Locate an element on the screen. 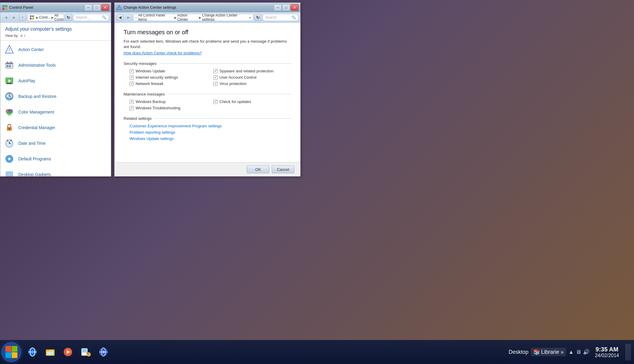 The width and height of the screenshot is (634, 364). action-center-icon is located at coordinates (9, 50).